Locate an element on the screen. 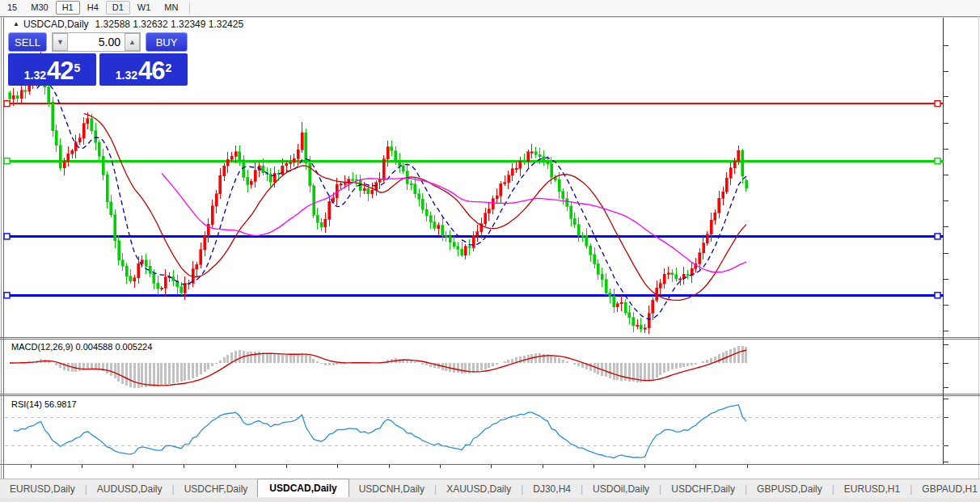 The image size is (980, 502). chart-tab-usdoil-daily: USDOil,Daily is located at coordinates (621, 489).